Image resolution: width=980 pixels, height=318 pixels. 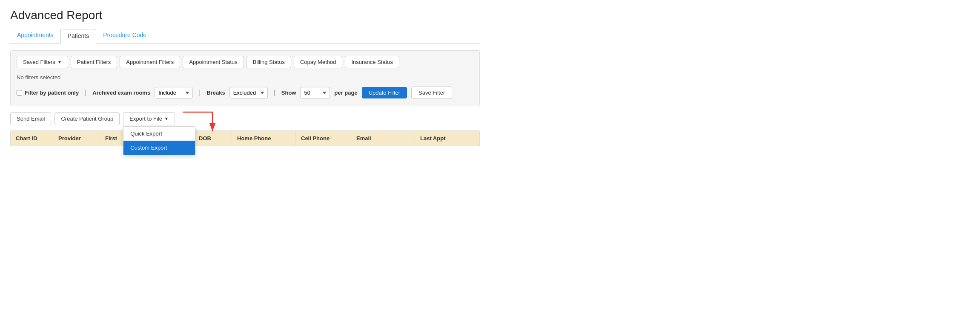 What do you see at coordinates (31, 119) in the screenshot?
I see `send-email-button: Send Email` at bounding box center [31, 119].